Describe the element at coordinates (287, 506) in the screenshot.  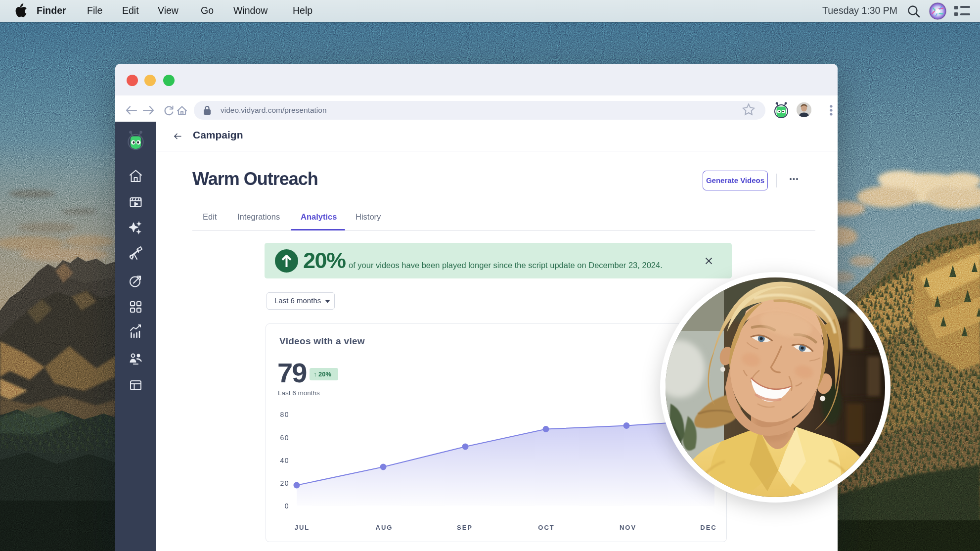
I see `svg-text: 0` at that location.